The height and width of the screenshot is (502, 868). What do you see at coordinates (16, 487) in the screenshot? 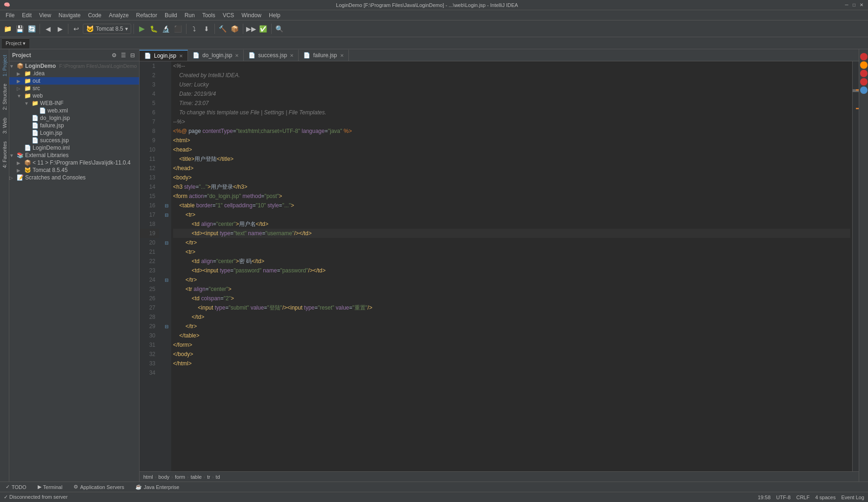
I see `bottom-tab-todo: ✓ TODO` at bounding box center [16, 487].